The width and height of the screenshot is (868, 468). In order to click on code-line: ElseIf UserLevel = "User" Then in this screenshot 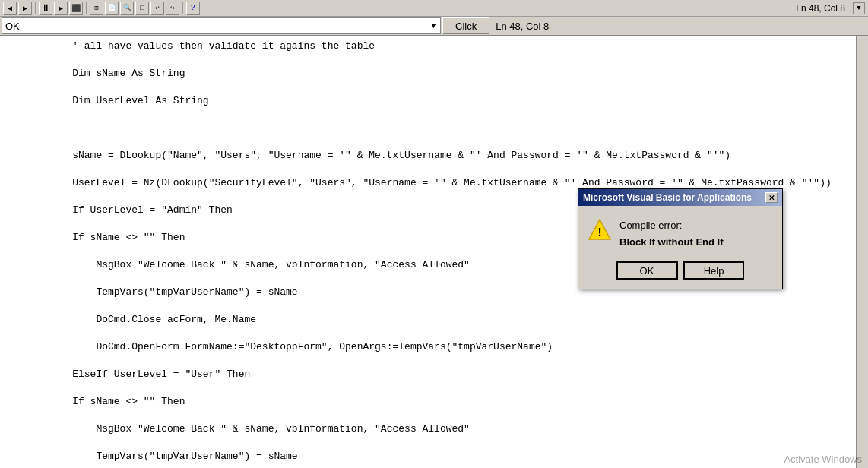, I will do `click(457, 375)`.